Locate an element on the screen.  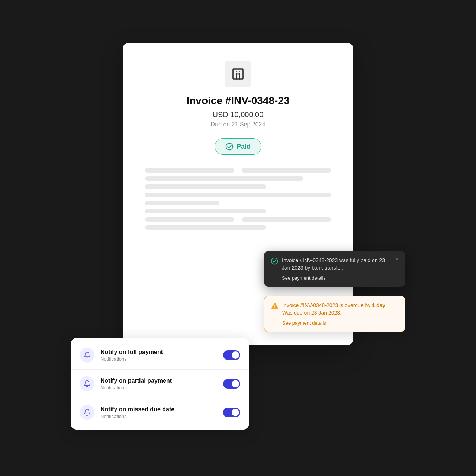
toast-close-button: × is located at coordinates (397, 260).